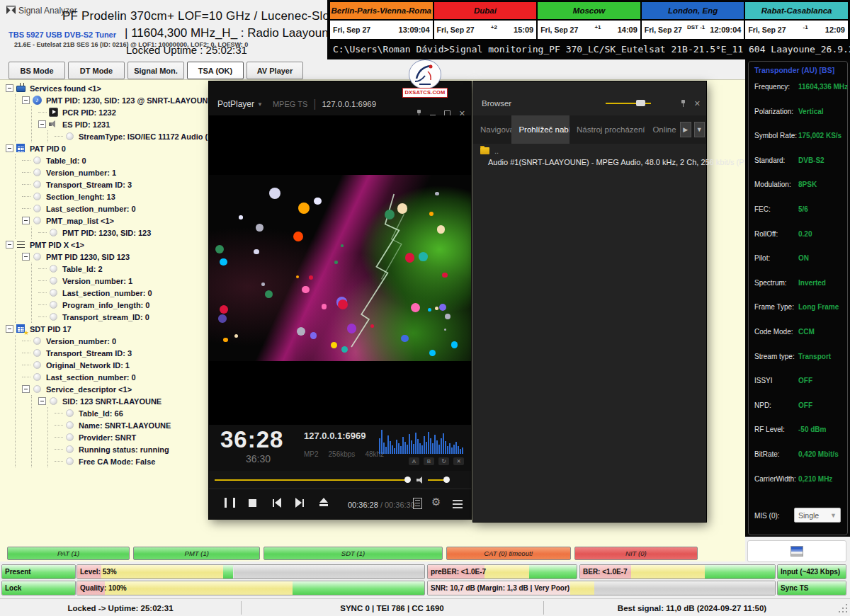 This screenshot has width=850, height=616. What do you see at coordinates (425, 74) in the screenshot?
I see `logo-circle` at bounding box center [425, 74].